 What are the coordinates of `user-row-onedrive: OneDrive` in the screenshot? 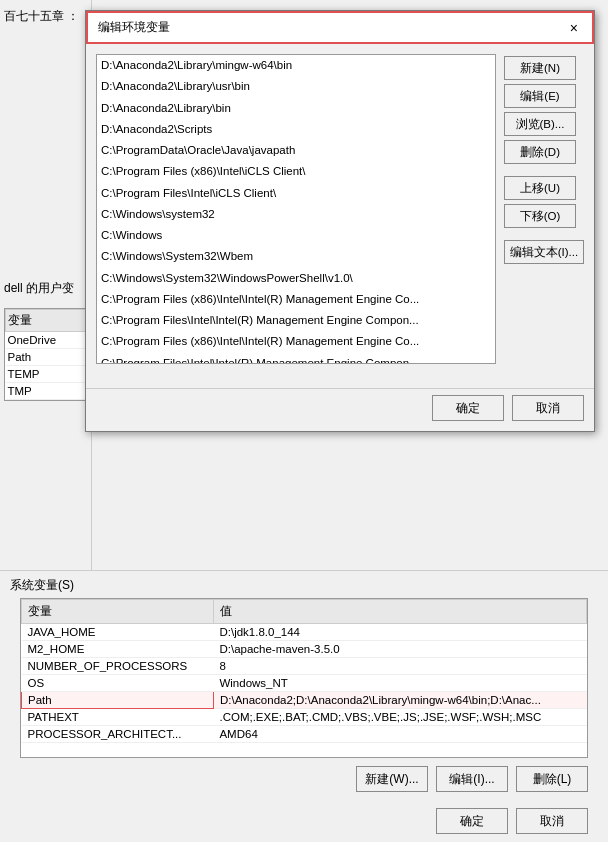 It's located at (46, 340).